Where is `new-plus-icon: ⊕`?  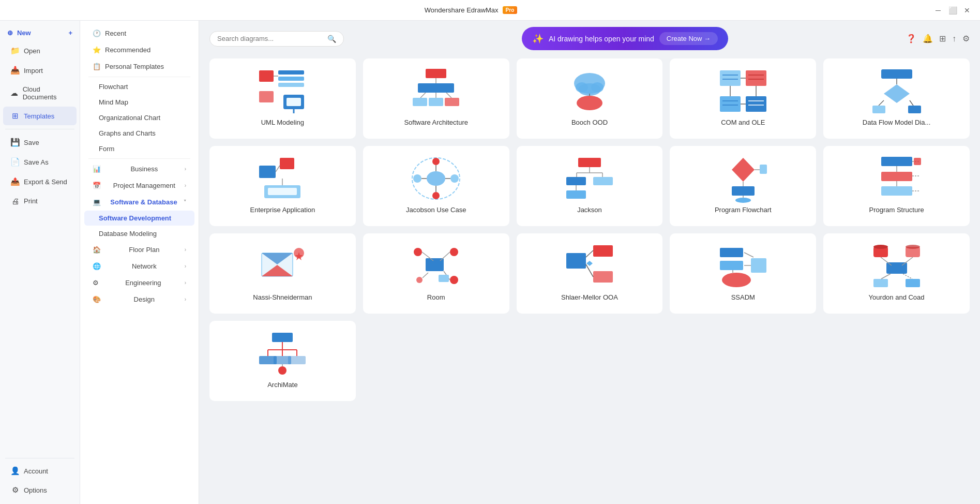 new-plus-icon: ⊕ is located at coordinates (10, 33).